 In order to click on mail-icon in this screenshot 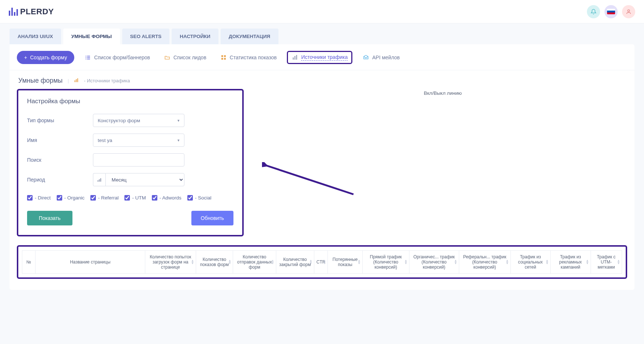, I will do `click(366, 57)`.